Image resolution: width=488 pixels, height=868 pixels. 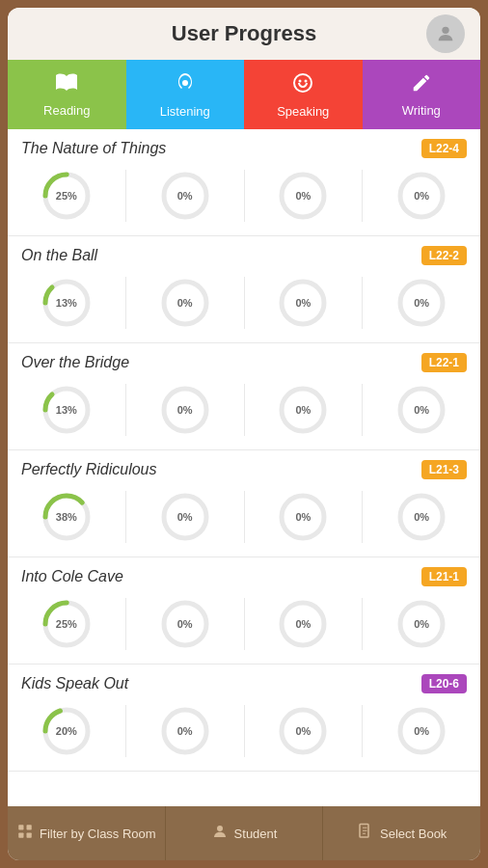 What do you see at coordinates (67, 110) in the screenshot?
I see `tab-reading-label: Reading` at bounding box center [67, 110].